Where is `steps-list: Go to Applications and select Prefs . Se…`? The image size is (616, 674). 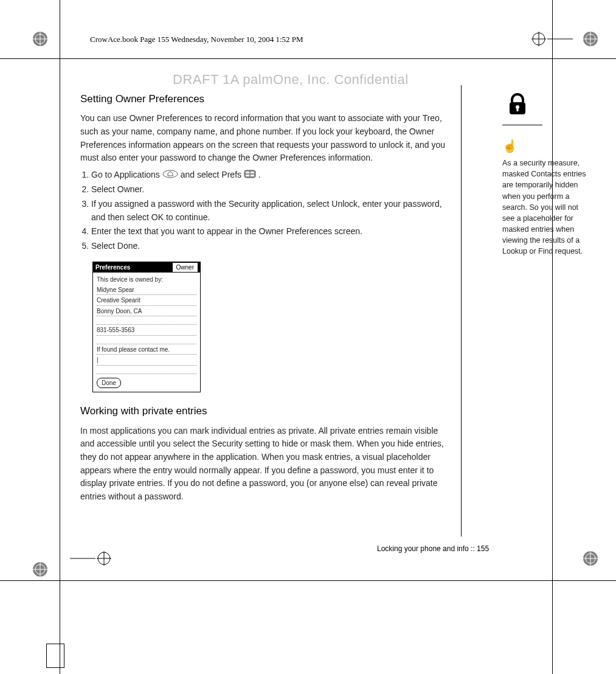 steps-list: Go to Applications and select Prefs . Se… is located at coordinates (263, 210).